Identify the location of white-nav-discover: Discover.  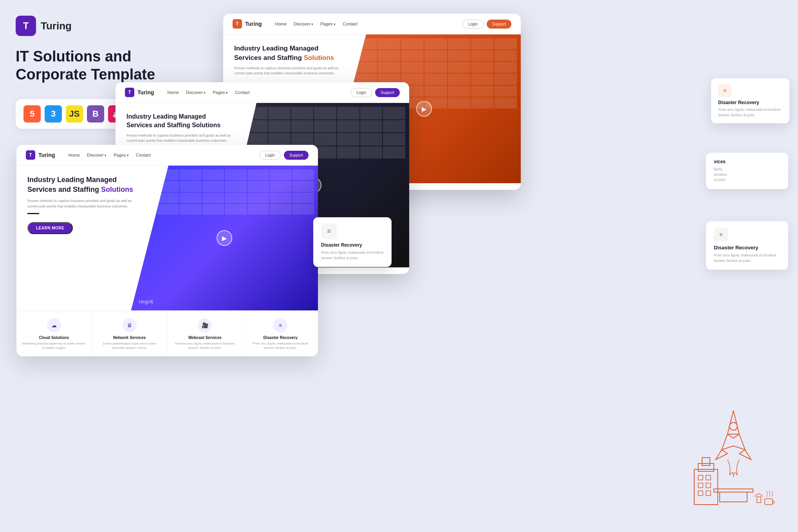
(97, 155).